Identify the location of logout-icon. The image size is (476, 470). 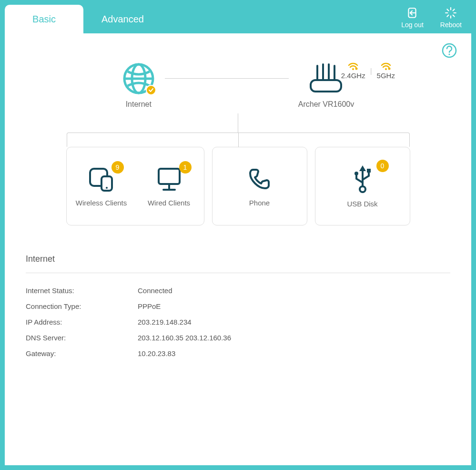
(412, 13).